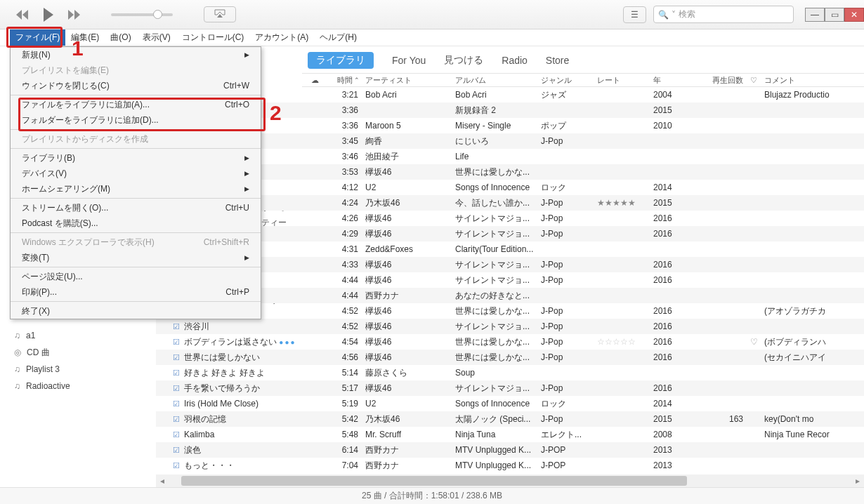 The image size is (864, 504). What do you see at coordinates (282, 38) in the screenshot?
I see `menu-5: アカウント(A)` at bounding box center [282, 38].